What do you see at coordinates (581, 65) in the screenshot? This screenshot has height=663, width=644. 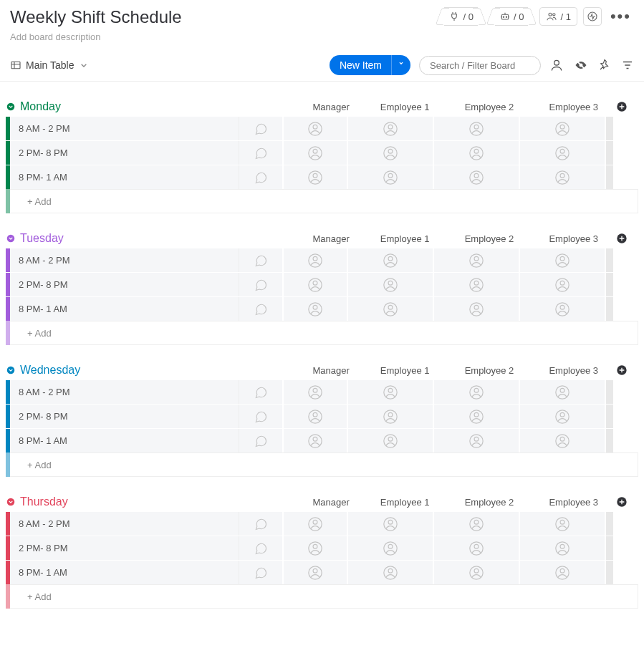 I see `eye-off-icon` at bounding box center [581, 65].